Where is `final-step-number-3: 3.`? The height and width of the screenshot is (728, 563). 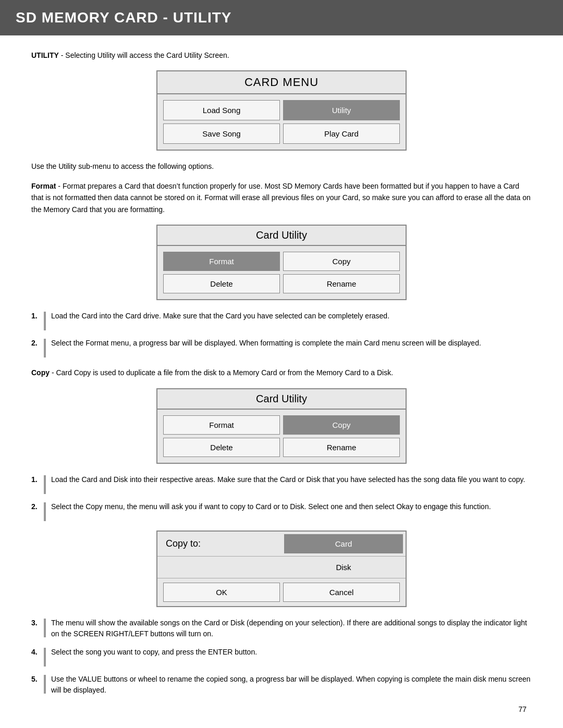 final-step-number-3: 3. is located at coordinates (38, 623).